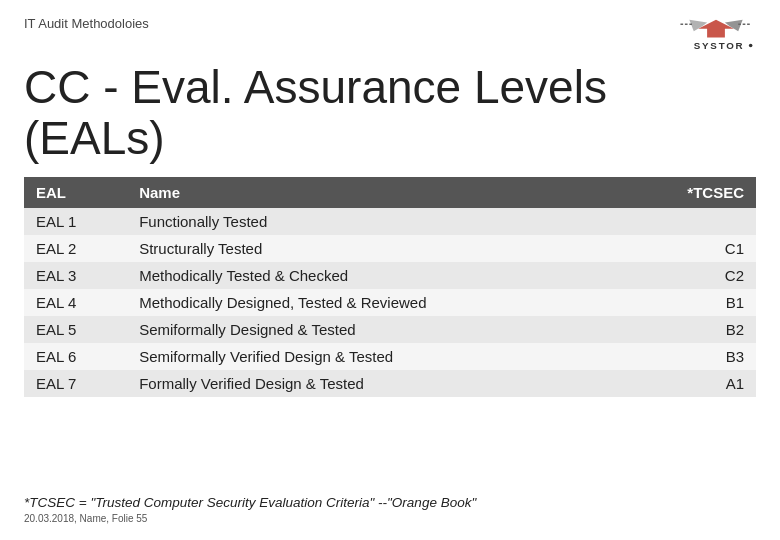  What do you see at coordinates (76, 330) in the screenshot?
I see `cell-eal: EAL 5` at bounding box center [76, 330].